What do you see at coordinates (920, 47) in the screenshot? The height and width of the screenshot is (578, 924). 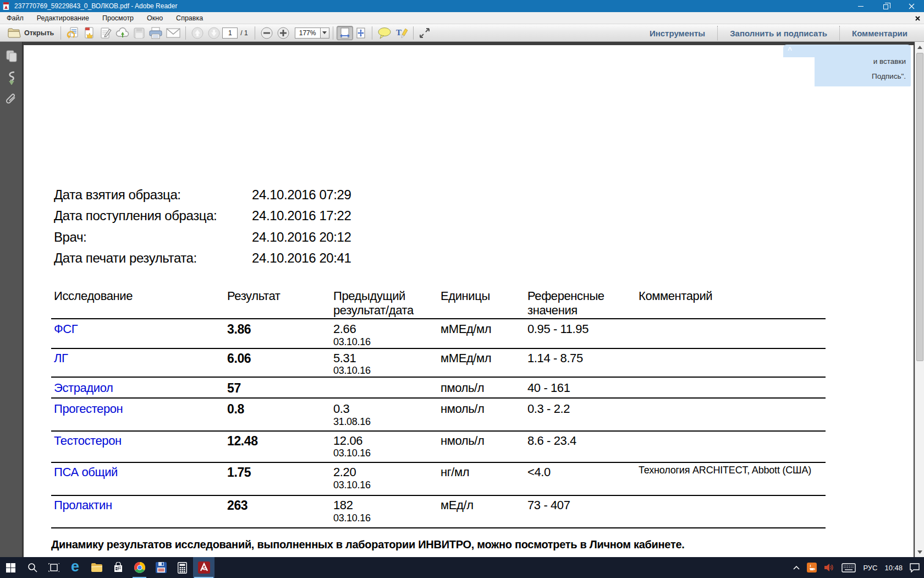 I see `scroll-up-button` at bounding box center [920, 47].